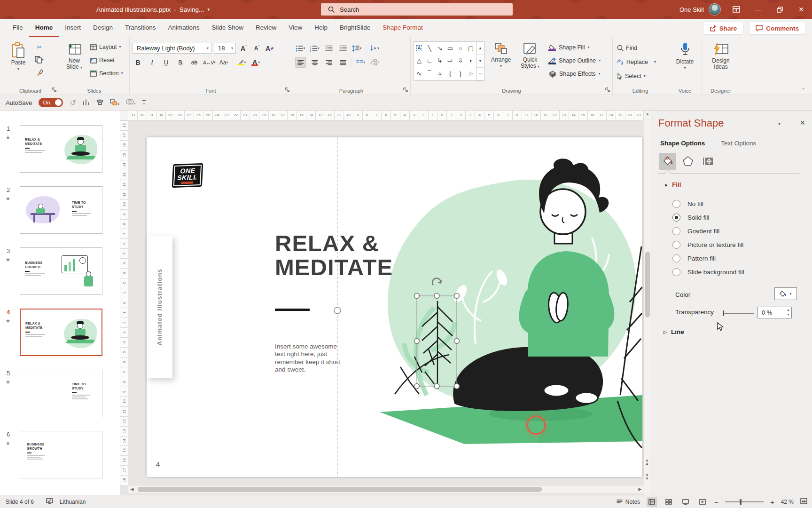 This screenshot has width=812, height=508. I want to click on slide-indicator: Slide 4 of 6, so click(20, 502).